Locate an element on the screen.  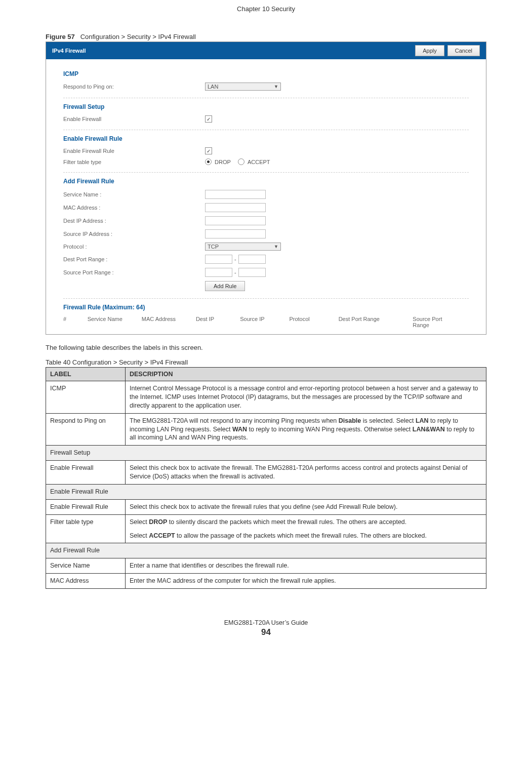
respond-ping-value: LAN is located at coordinates (213, 87).